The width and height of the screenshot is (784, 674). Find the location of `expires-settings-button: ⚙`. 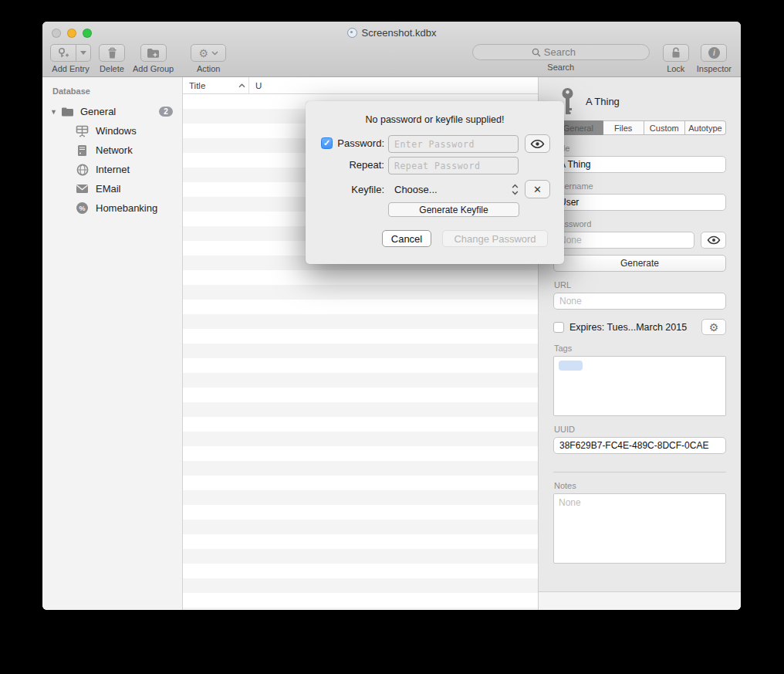

expires-settings-button: ⚙ is located at coordinates (714, 327).